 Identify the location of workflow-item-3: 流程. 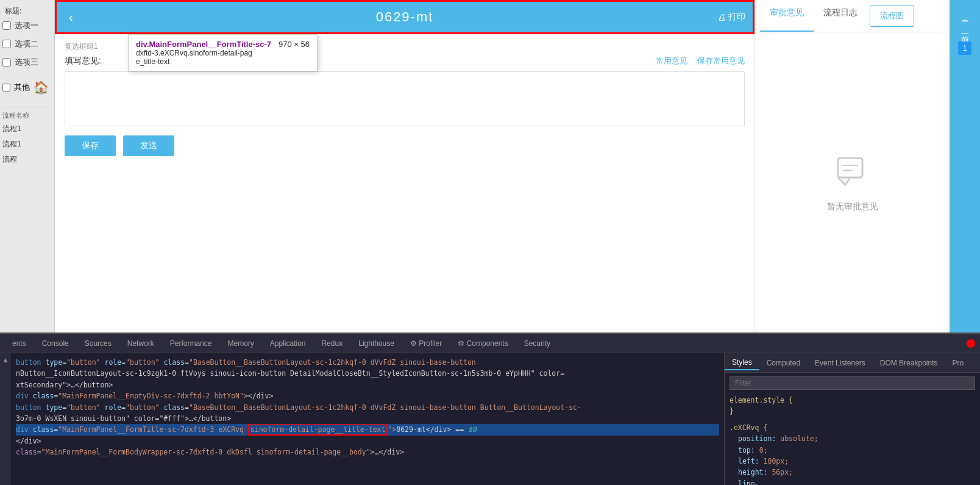
(27, 160).